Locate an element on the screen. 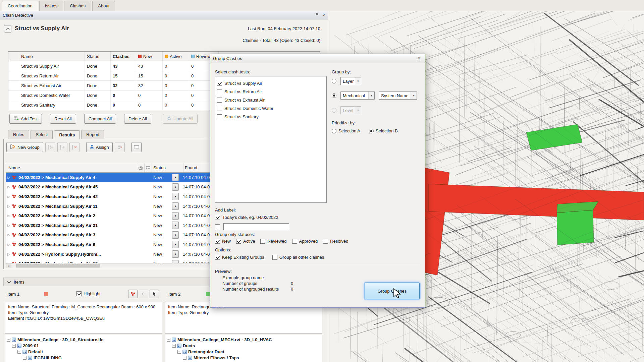 The image size is (644, 362). clash-test-option: Struct vs Exhaust Air is located at coordinates (271, 100).